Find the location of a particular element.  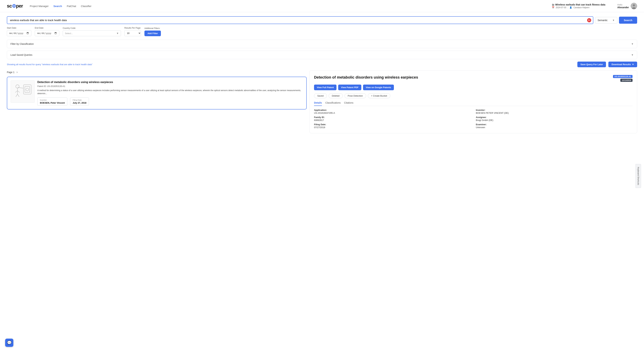

nav-patchat: PatChat is located at coordinates (72, 6).